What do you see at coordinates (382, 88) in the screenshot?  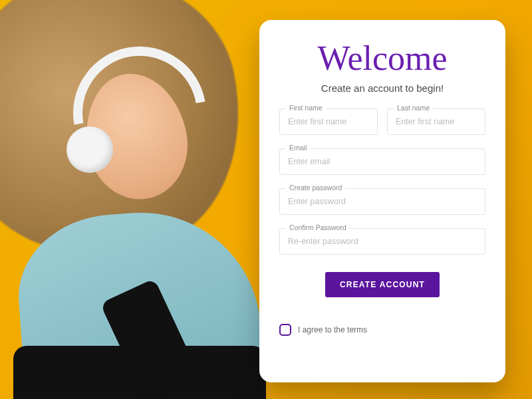 I see `page-subtitle: Create an account to begin!` at bounding box center [382, 88].